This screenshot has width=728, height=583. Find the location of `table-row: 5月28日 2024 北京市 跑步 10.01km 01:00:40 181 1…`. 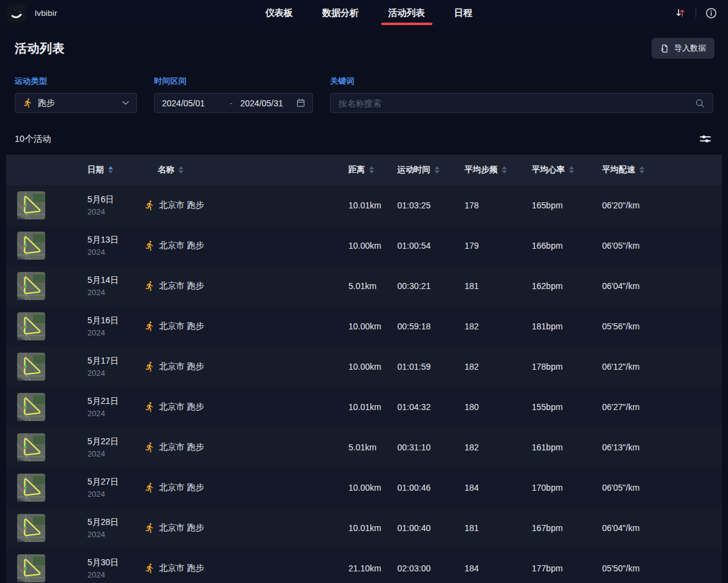

table-row: 5月28日 2024 北京市 跑步 10.01km 01:00:40 181 1… is located at coordinates (364, 528).